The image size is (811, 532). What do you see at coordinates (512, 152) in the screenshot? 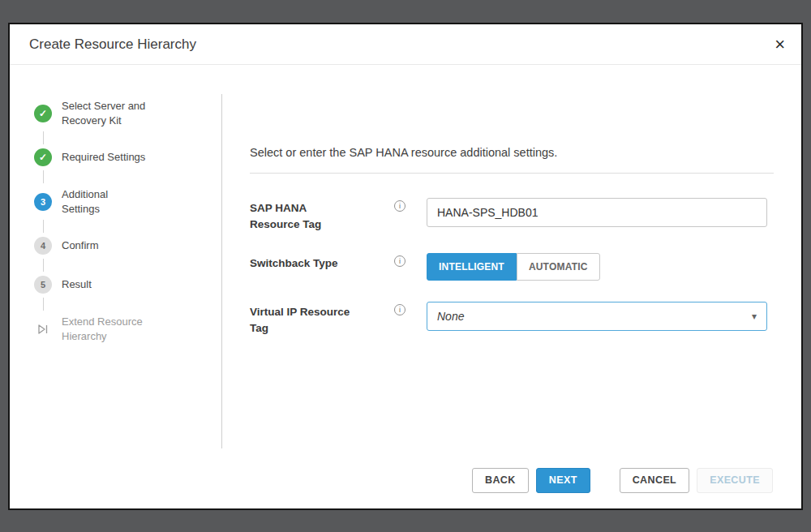
I see `instruction-text: Select or enter the SAP HANA resource ad…` at bounding box center [512, 152].